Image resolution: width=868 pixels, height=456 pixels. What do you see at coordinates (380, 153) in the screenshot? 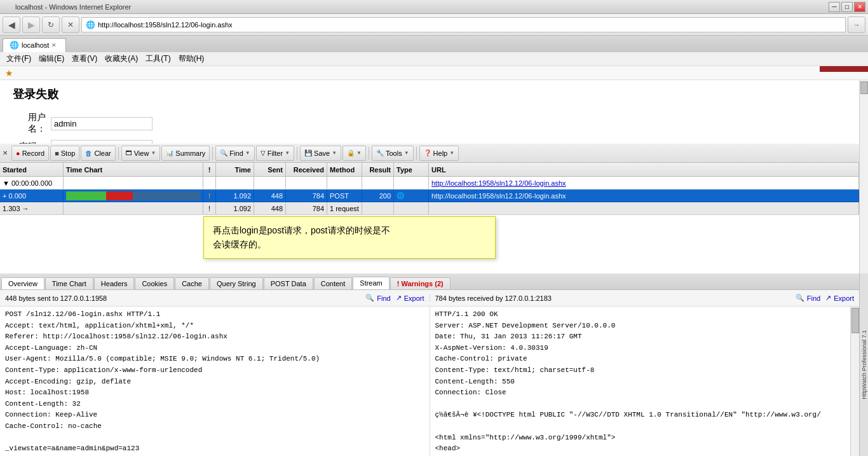
I see `tools-icon: 🔧` at bounding box center [380, 153].